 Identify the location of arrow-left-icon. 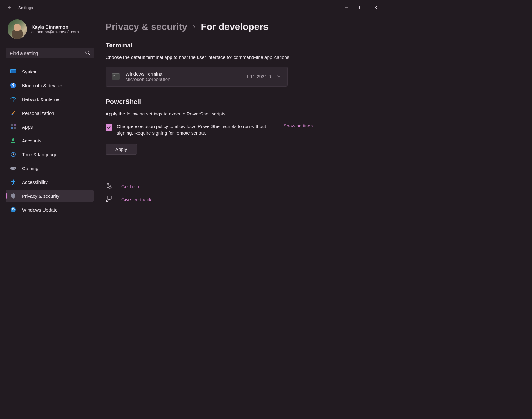
(9, 8).